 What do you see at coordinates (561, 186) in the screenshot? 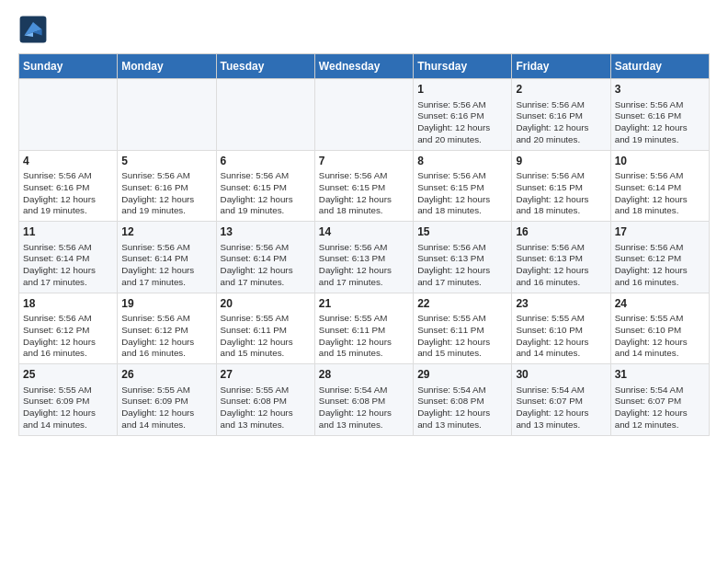
I see `calendar-cell: 9Sunrise: 5:56 AM Sunset: 6:15 PM Daylig…` at bounding box center [561, 186].